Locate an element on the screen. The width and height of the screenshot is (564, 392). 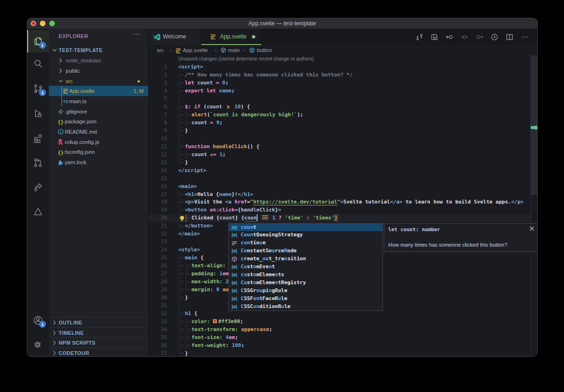
file-rollup-config-js: rollup.config.js is located at coordinates (99, 142).